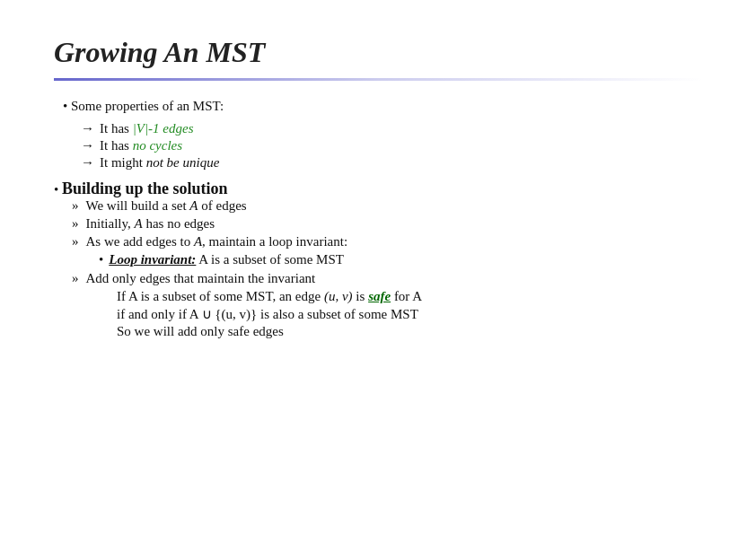 This screenshot has height=534, width=756. I want to click on property-special-3: not be unique, so click(183, 162).